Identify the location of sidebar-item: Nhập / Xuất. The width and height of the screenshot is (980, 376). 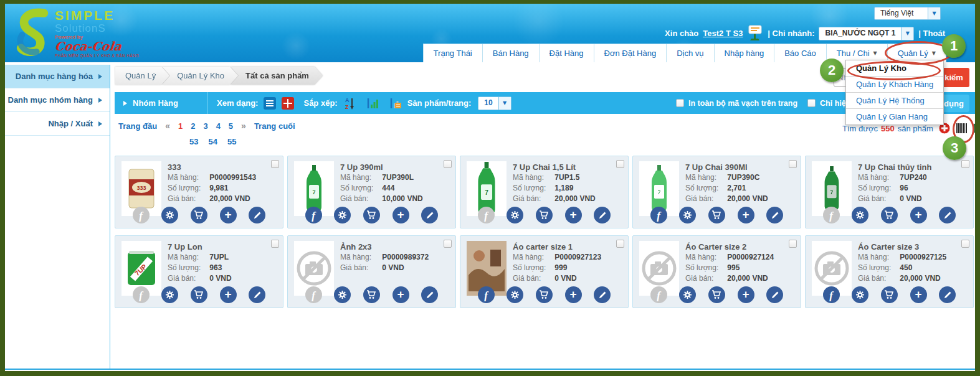
(57, 124).